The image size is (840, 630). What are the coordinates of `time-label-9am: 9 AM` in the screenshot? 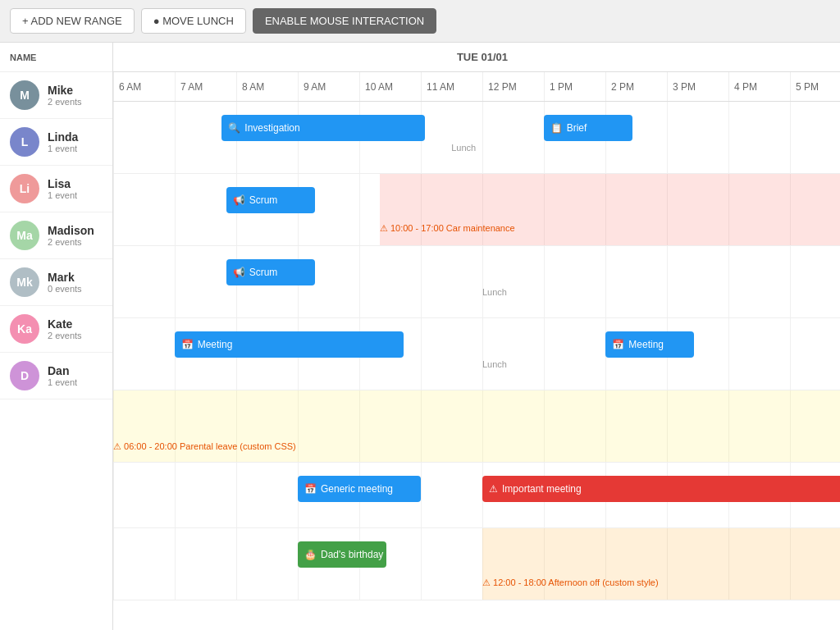 It's located at (328, 87).